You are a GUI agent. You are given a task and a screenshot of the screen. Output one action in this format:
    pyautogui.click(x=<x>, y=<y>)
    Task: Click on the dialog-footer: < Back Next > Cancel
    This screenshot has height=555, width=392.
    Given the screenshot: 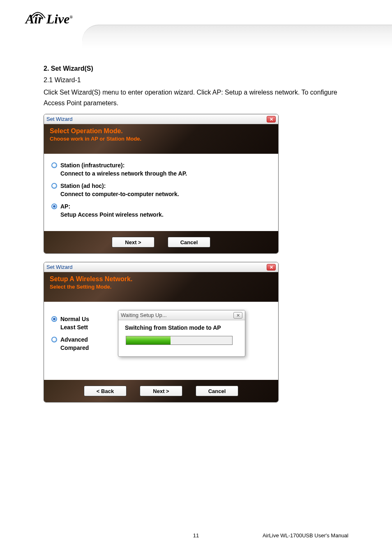 What is the action you would take?
    pyautogui.click(x=161, y=391)
    